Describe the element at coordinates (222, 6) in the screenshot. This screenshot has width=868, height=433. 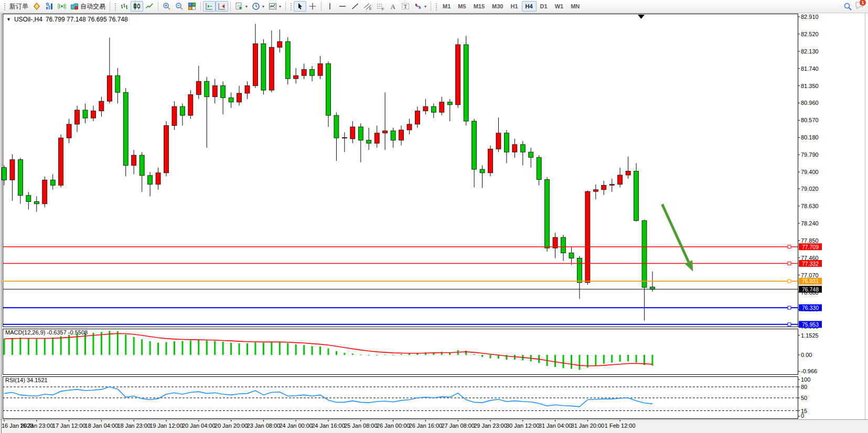
I see `chart-shift-button` at that location.